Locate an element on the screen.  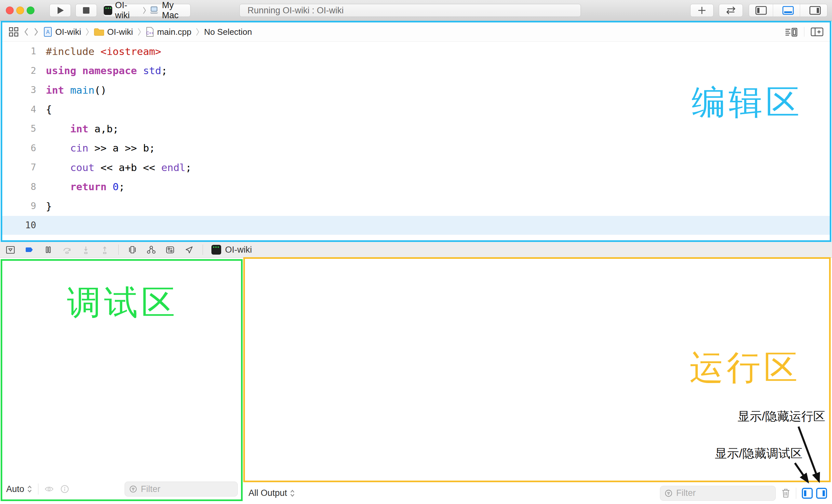
step-over-icon is located at coordinates (67, 250).